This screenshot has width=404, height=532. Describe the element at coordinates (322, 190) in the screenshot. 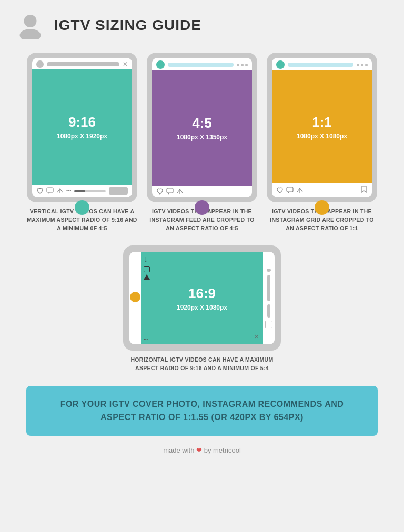

I see `grid-bottom-bar` at that location.